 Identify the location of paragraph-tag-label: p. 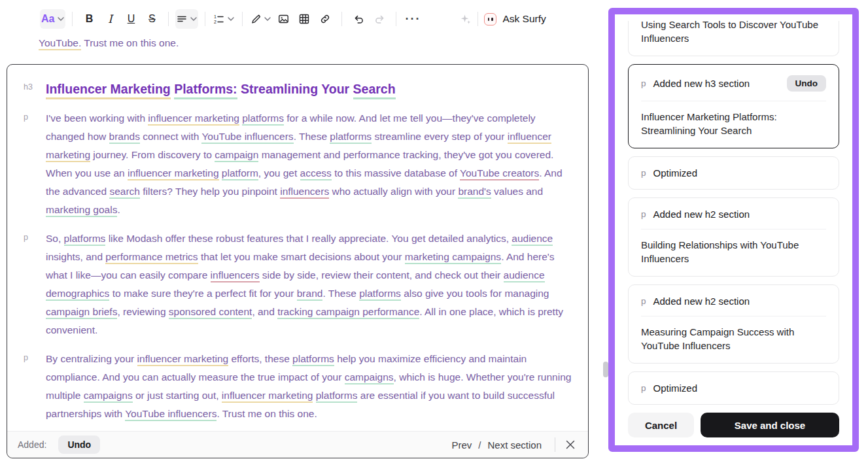
(26, 237).